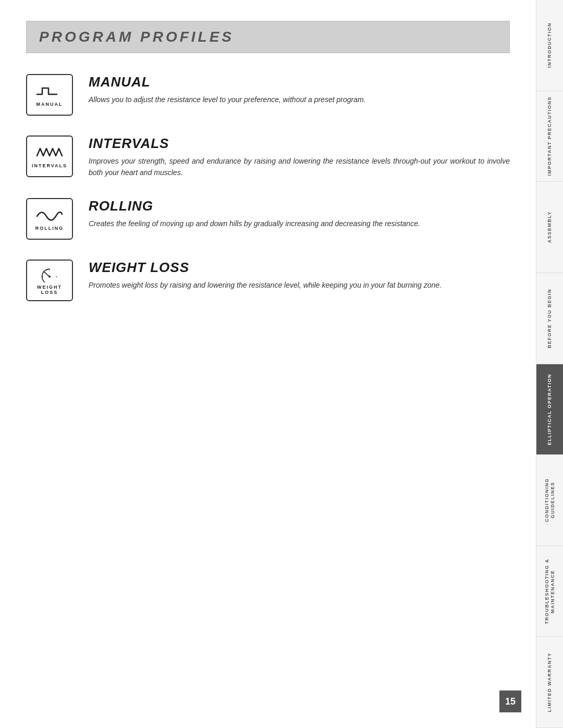 The image size is (563, 728). I want to click on program-section-manual: MANUAL MANUAL Allows you to adjust the r…, so click(268, 95).